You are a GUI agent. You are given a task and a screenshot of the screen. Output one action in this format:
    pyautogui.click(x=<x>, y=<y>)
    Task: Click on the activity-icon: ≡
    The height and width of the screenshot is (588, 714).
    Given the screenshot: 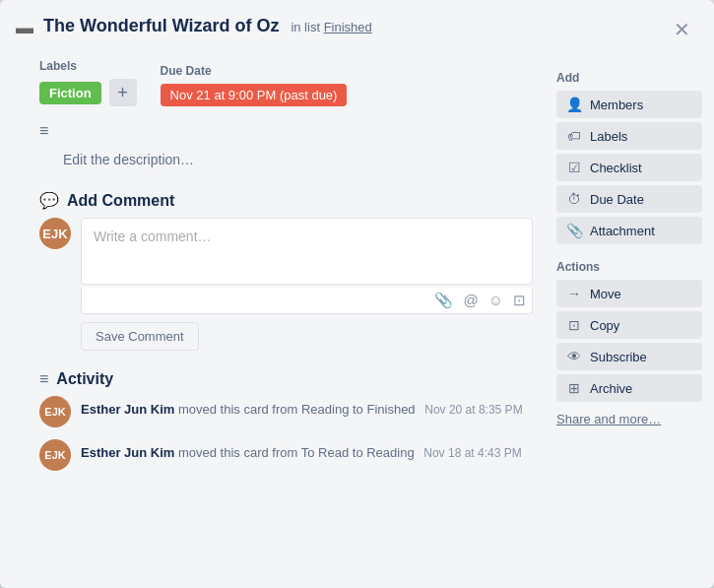 What is the action you would take?
    pyautogui.click(x=43, y=379)
    